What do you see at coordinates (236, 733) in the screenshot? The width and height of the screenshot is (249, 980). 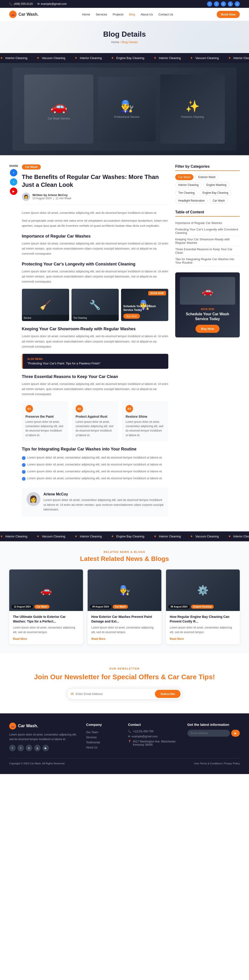 I see `footer-subscribe-button: ▶` at bounding box center [236, 733].